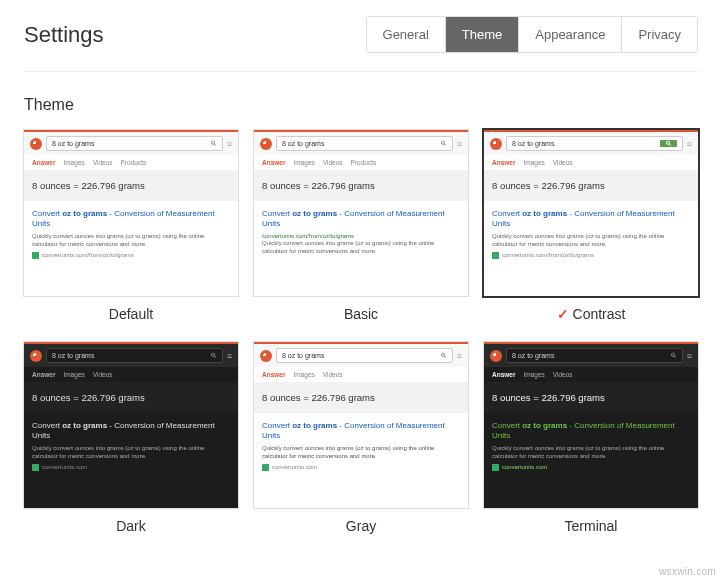 The height and width of the screenshot is (583, 722). What do you see at coordinates (131, 438) in the screenshot?
I see `theme-option-dark: 8 oz to grams 🔍︎ ≡ Answer Images Videos …` at bounding box center [131, 438].